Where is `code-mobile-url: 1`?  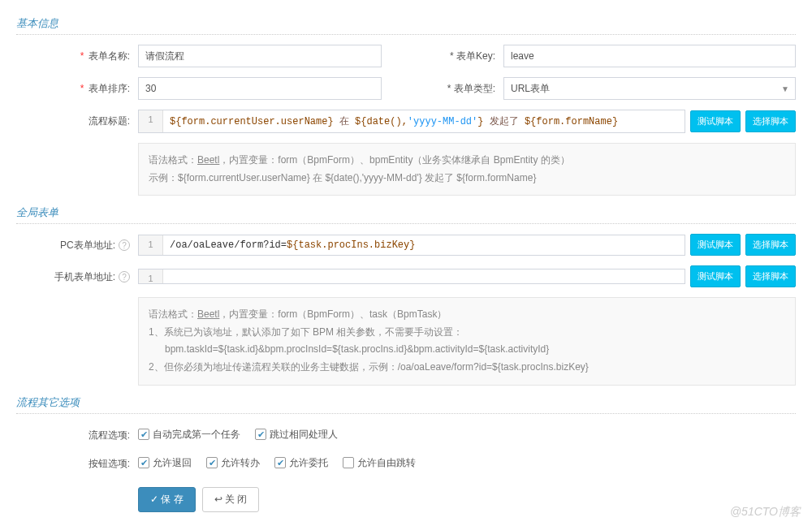
code-mobile-url: 1 is located at coordinates (412, 276).